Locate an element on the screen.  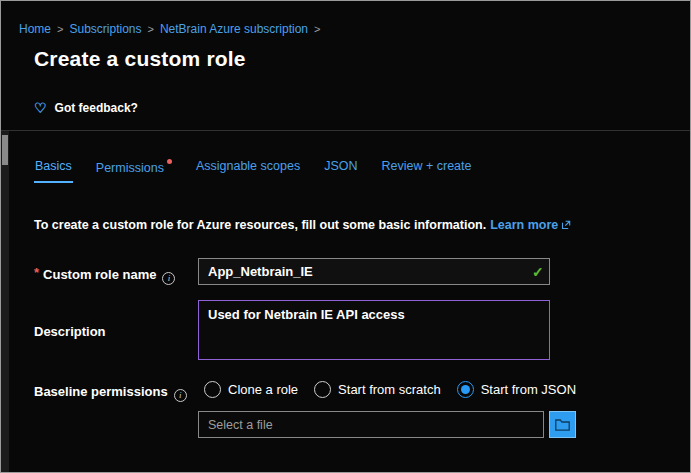
breadcrumb-link-subscriptions: Subscriptions is located at coordinates (105, 29).